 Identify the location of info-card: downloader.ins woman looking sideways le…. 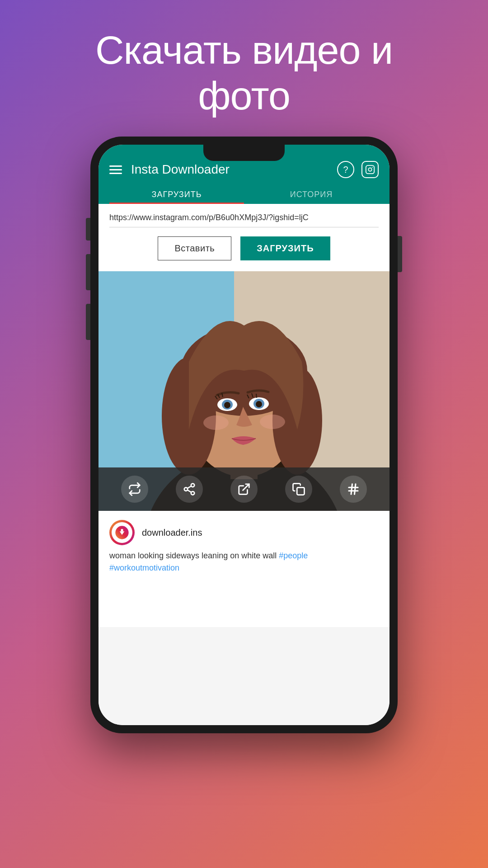
(244, 569).